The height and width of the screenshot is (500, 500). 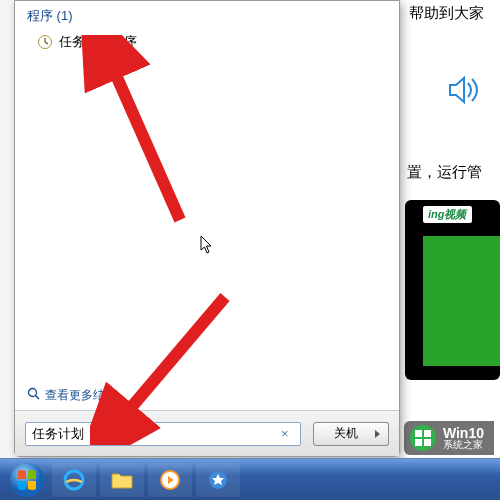 I want to click on clear-search-icon: ×, so click(x=288, y=433).